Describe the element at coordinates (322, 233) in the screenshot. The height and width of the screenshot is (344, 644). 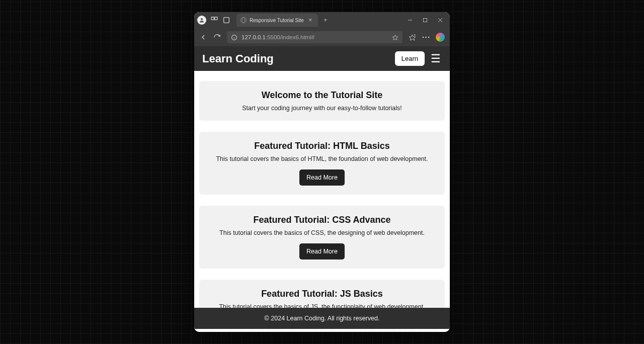
I see `tutorial-desc: This tutorial covers the basics of CSS, …` at that location.